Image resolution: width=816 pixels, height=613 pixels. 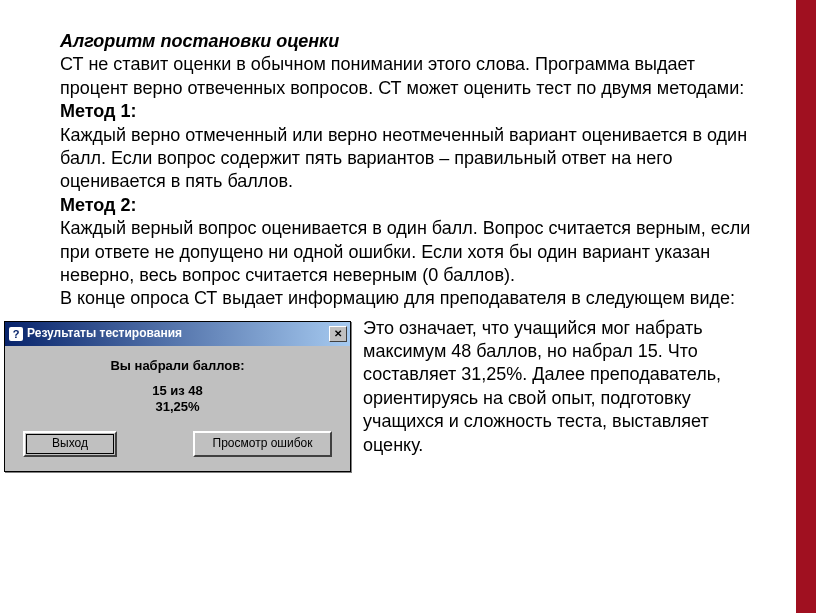 I want to click on score-percent: 31,25%, so click(x=177, y=406).